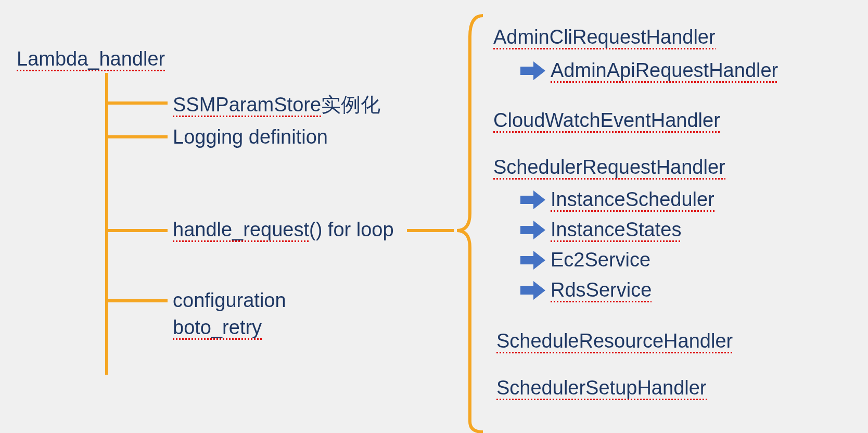  What do you see at coordinates (607, 121) in the screenshot?
I see `handler-2-text: CloudWatchEventHandler` at bounding box center [607, 121].